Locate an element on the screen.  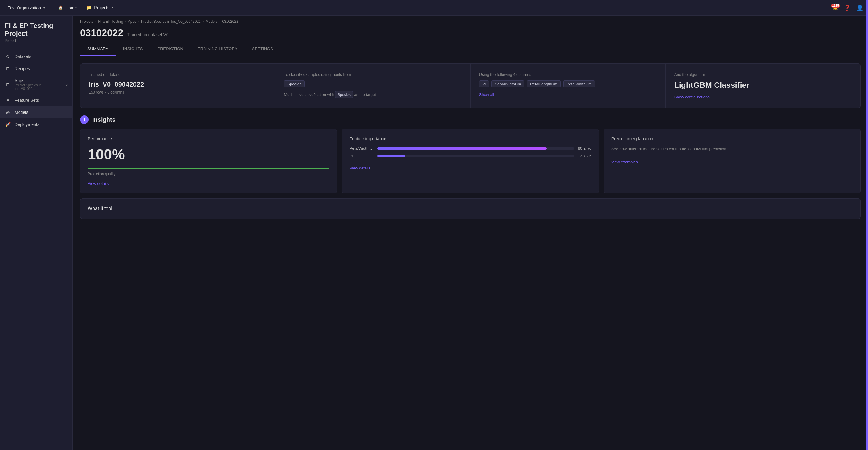
sidebar-project-header: FI & EP Testing Project Project is located at coordinates (36, 32).